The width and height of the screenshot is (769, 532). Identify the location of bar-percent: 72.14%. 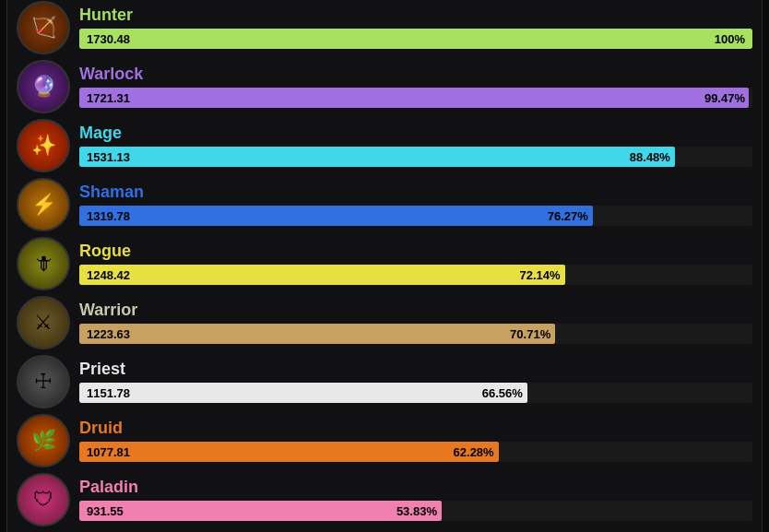
(540, 275).